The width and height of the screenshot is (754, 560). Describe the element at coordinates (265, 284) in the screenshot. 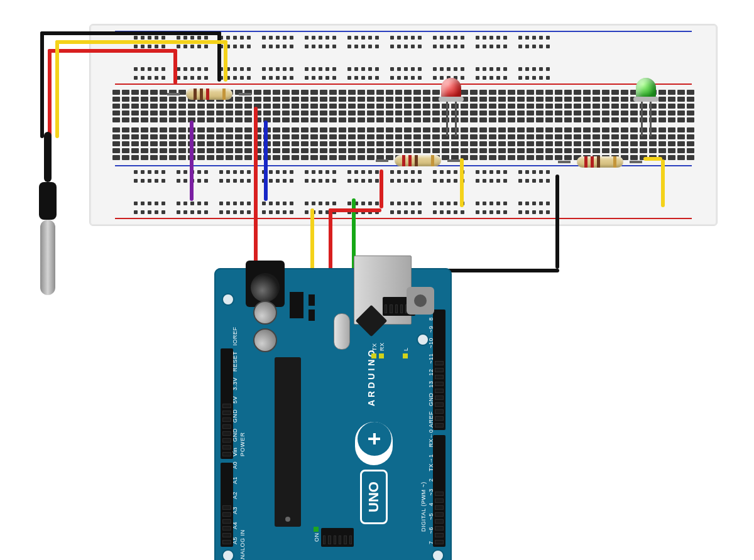

I see `power-barrel-jack` at that location.